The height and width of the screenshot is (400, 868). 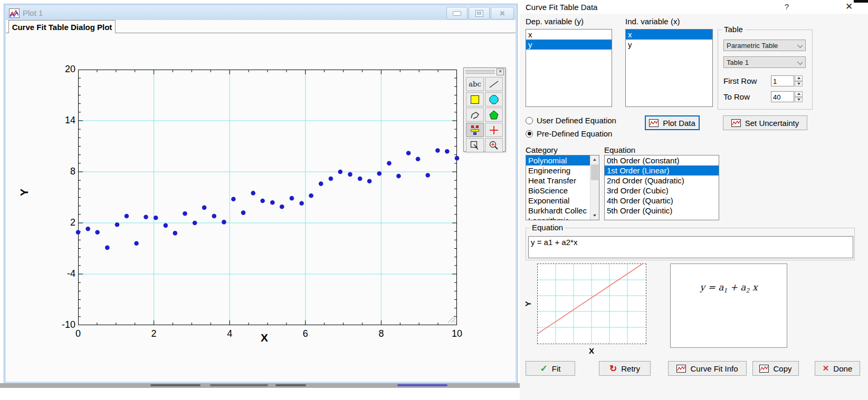 I want to click on x-axis-label: X, so click(x=264, y=338).